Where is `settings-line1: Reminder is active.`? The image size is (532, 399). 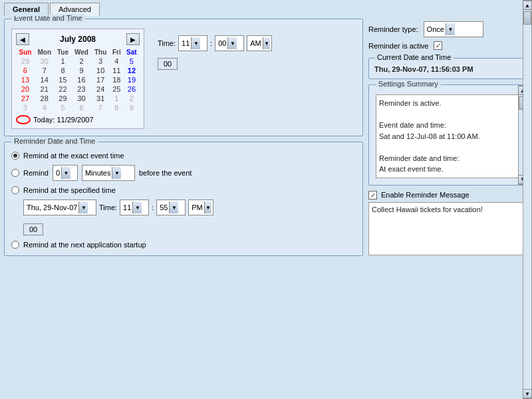 settings-line1: Reminder is active. is located at coordinates (448, 104).